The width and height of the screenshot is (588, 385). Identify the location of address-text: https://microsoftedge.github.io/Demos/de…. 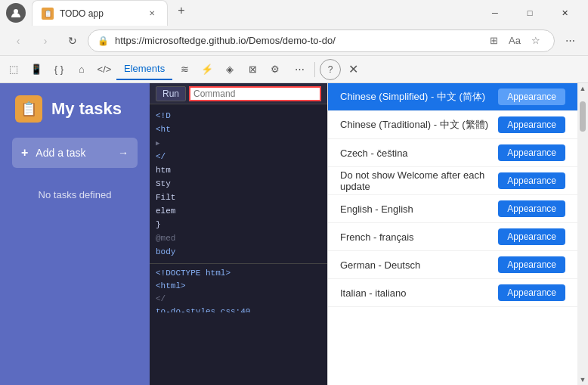
(296, 41).